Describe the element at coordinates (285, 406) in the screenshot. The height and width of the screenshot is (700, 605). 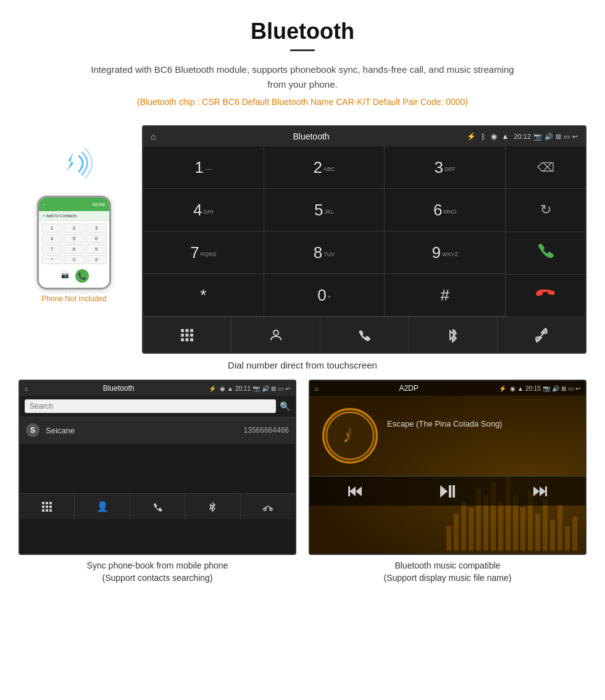
I see `search-icon: 🔍` at that location.